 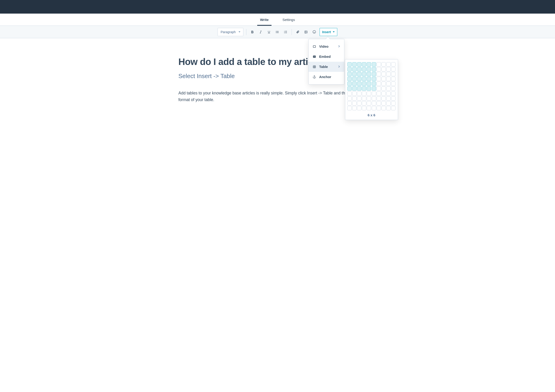 What do you see at coordinates (269, 32) in the screenshot?
I see `underline-button` at bounding box center [269, 32].